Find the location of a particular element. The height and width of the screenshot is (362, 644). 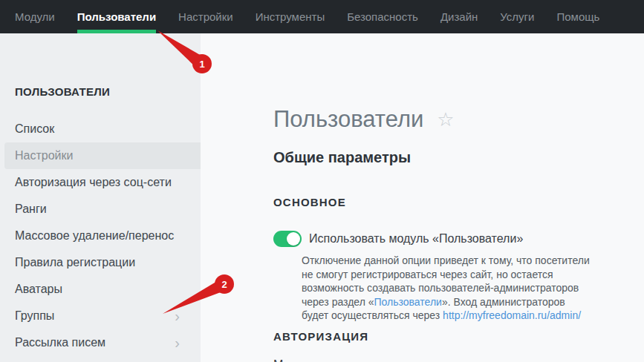

toggle-knob is located at coordinates (293, 239).